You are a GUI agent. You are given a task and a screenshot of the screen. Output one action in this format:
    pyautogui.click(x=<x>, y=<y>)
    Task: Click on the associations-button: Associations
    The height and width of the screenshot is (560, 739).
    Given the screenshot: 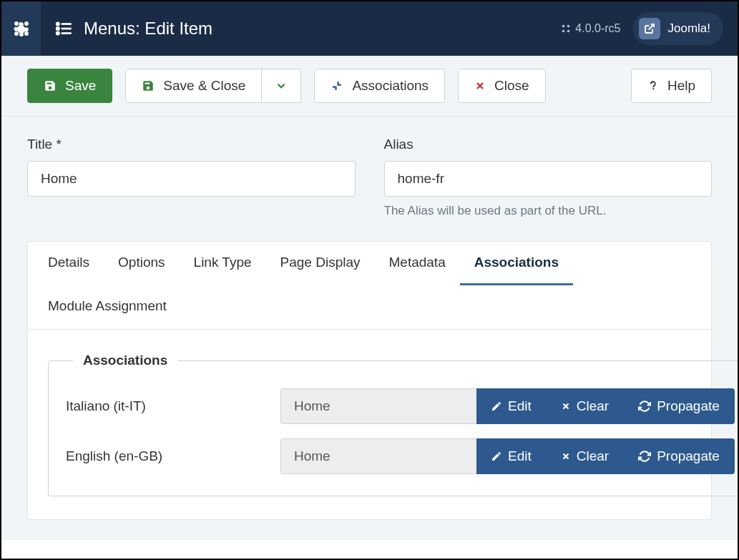 What is the action you would take?
    pyautogui.click(x=379, y=86)
    